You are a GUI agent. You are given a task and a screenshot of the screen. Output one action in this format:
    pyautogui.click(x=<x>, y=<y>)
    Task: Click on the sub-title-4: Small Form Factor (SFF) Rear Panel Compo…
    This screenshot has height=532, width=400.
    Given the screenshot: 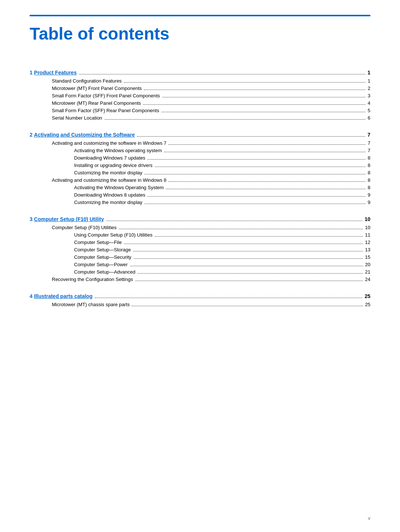 What is the action you would take?
    pyautogui.click(x=106, y=110)
    